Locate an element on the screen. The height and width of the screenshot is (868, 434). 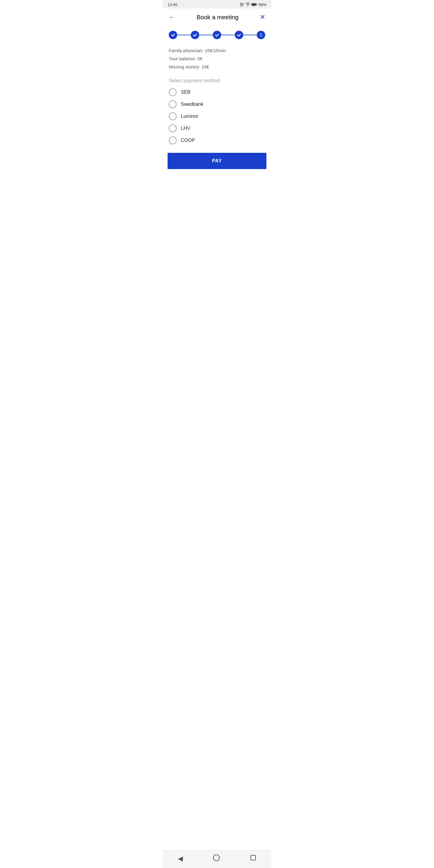
radio-swedbank is located at coordinates (173, 104).